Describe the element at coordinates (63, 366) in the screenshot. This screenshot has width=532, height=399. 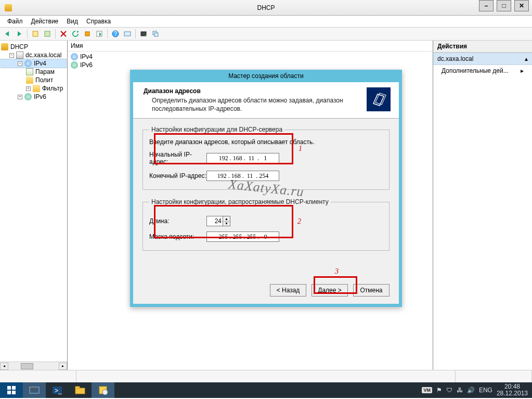
I see `scroll-right-icon: ▸` at that location.